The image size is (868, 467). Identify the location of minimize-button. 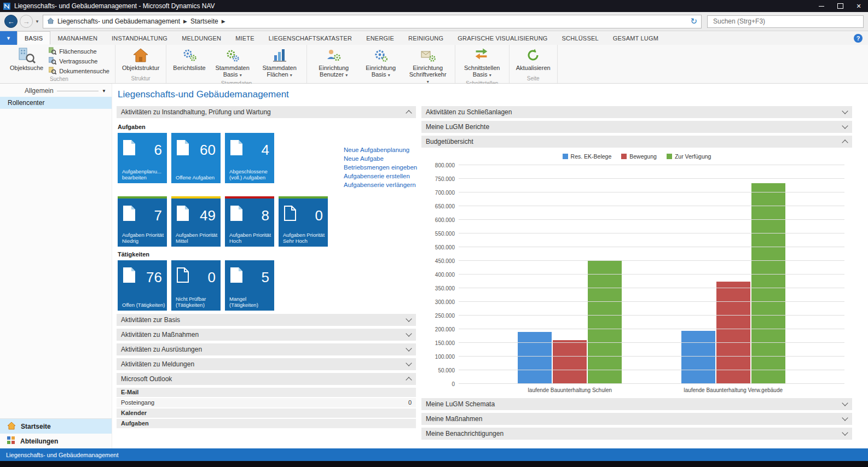
(821, 6).